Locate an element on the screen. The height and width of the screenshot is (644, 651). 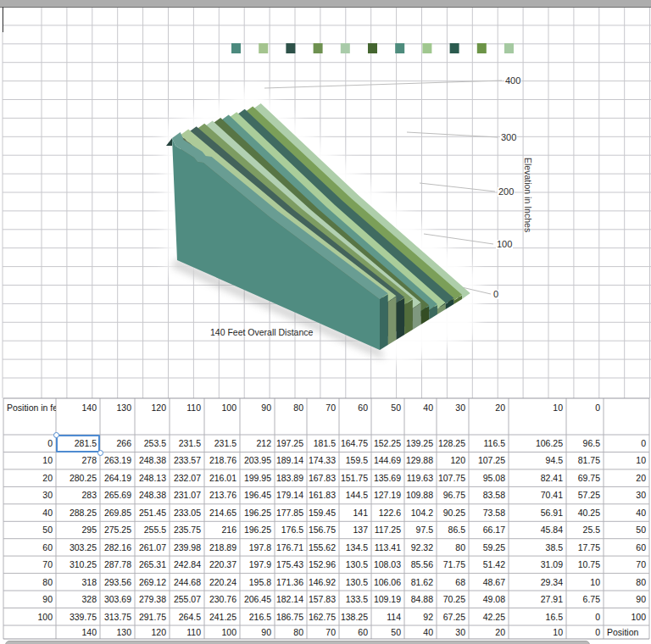
table-header-cell: 20 is located at coordinates (488, 417).